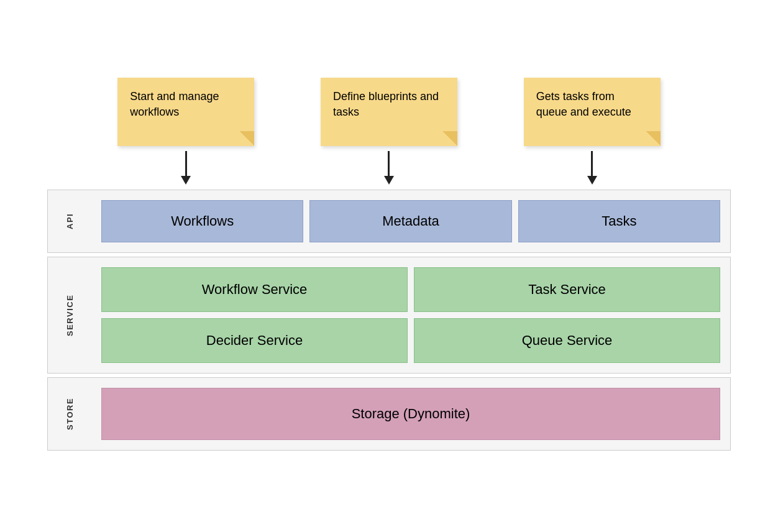  What do you see at coordinates (410, 221) in the screenshot?
I see `api-box-metadata: Metadata` at bounding box center [410, 221].